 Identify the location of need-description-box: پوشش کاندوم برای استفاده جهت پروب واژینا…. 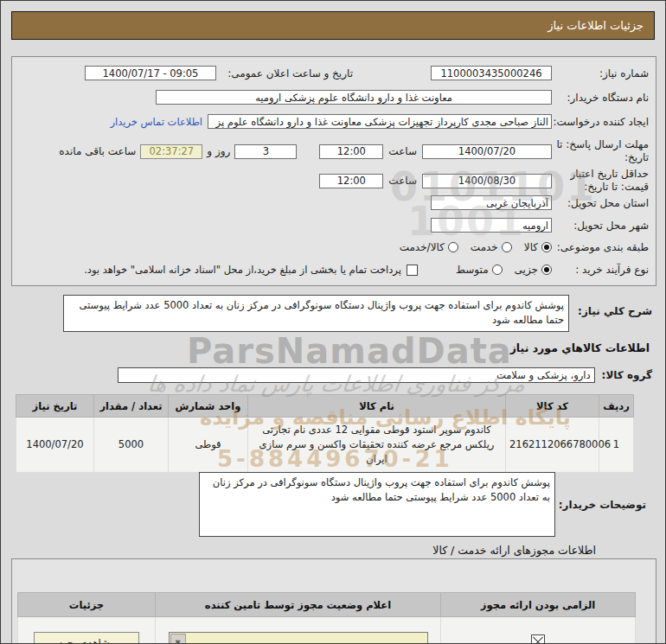
(317, 313).